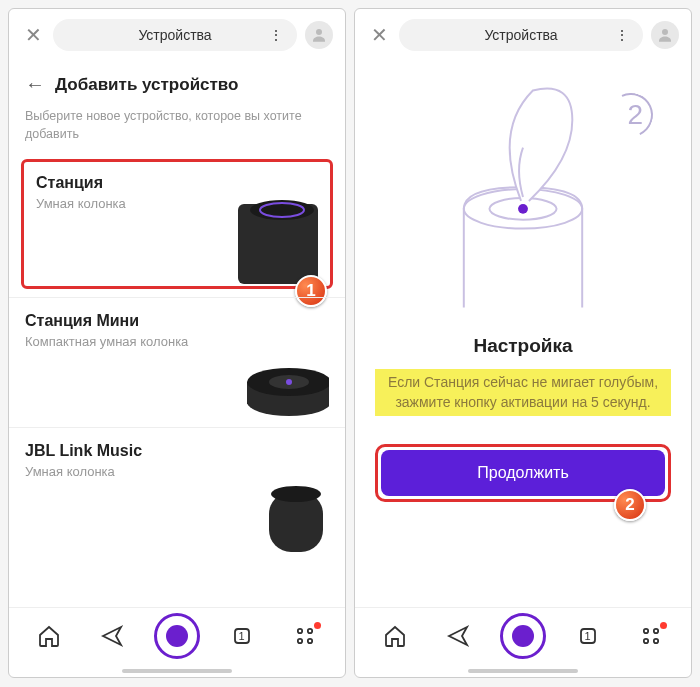  I want to click on device-card-station-mini: Станция Мини Компактная умная колонка, so click(177, 362).